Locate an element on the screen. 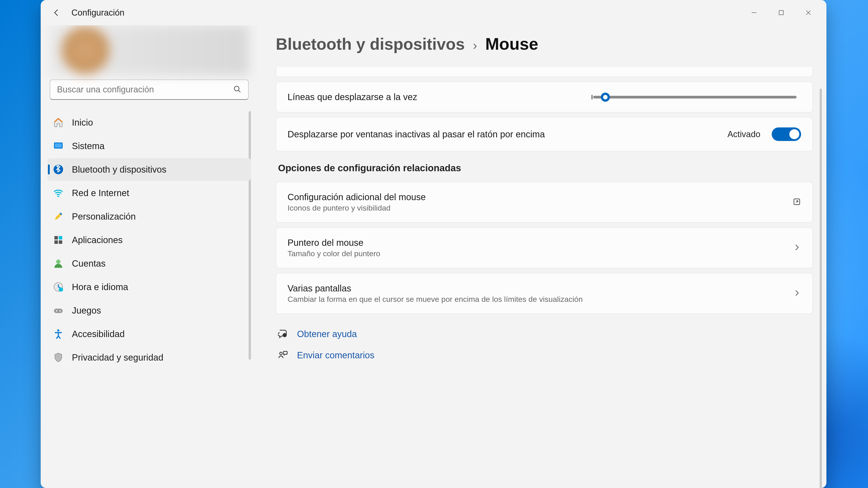  main-scrollbar is located at coordinates (821, 288).